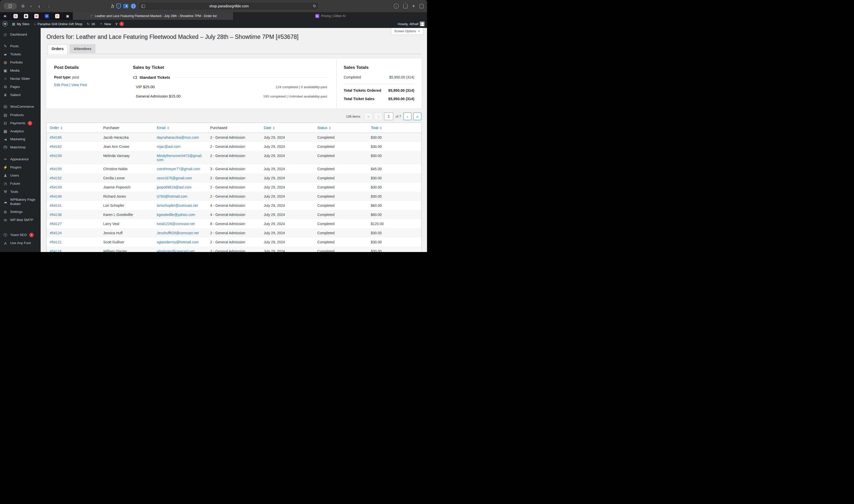 This screenshot has height=504, width=854. What do you see at coordinates (287, 249) in the screenshot?
I see `date-cell: July 29, 2024` at bounding box center [287, 249].